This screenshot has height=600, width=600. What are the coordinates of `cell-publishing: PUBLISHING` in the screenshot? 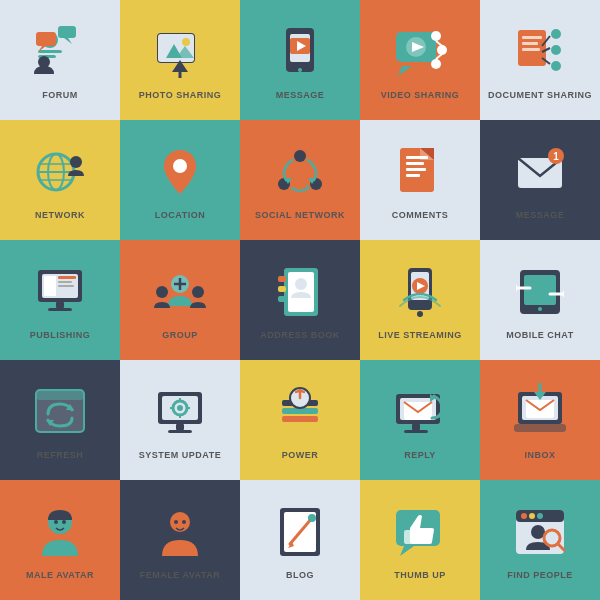 It's located at (60, 300).